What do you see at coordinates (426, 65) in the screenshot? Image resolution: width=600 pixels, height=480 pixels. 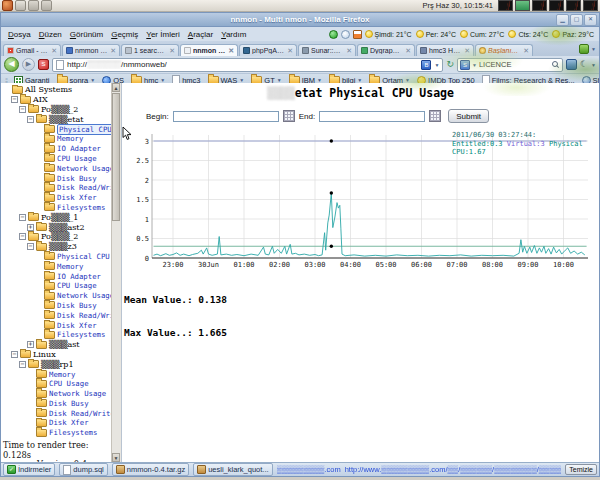 I see `bookmark-icon: B` at bounding box center [426, 65].